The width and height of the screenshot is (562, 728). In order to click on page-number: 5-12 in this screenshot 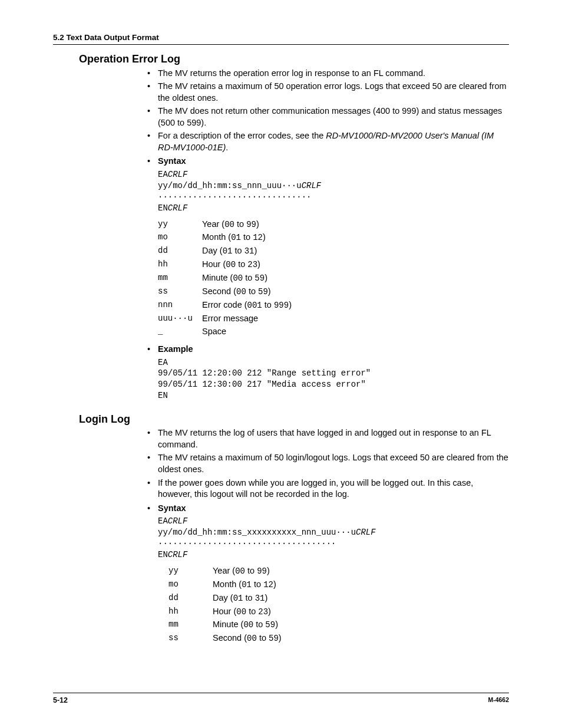, I will do `click(60, 700)`.